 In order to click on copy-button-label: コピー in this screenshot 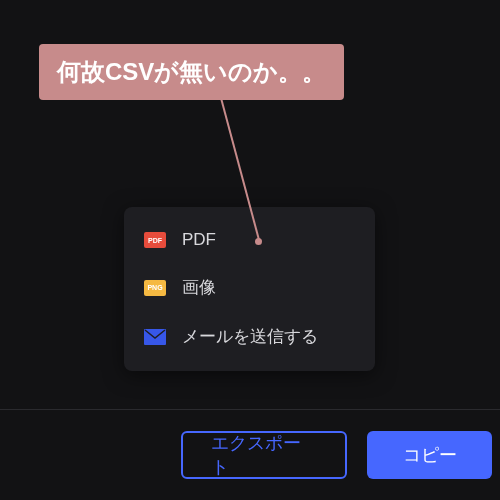, I will do `click(430, 455)`.